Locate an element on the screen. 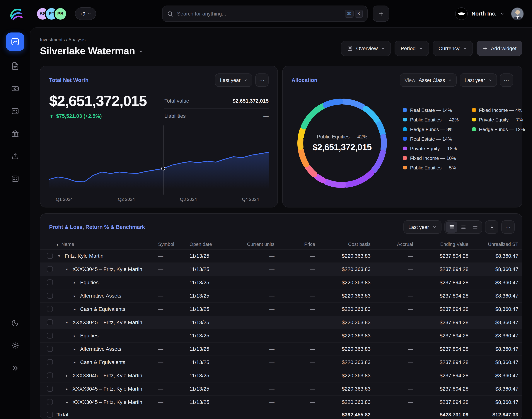  column-header-cost-basis: Cost basis is located at coordinates (347, 244).